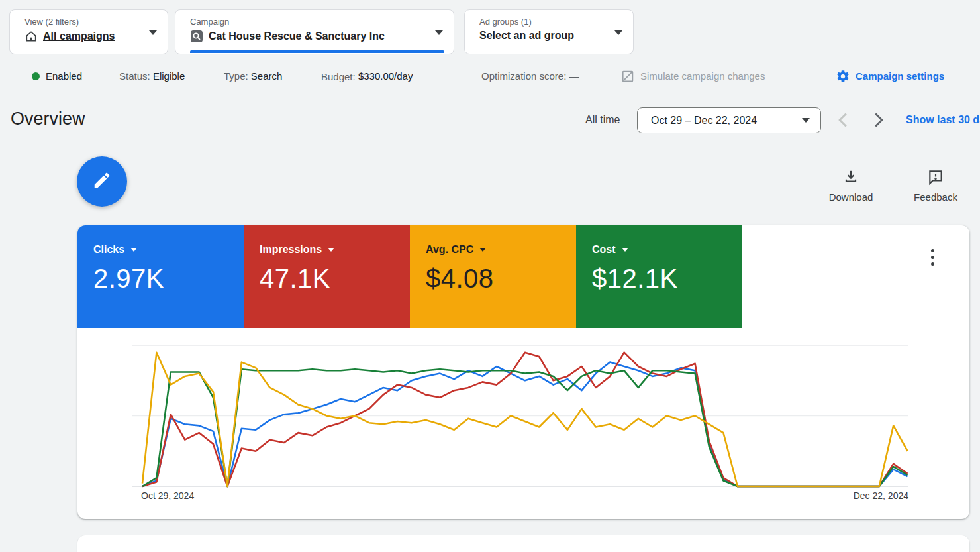  I want to click on optimization-score-text: Optimization score: —, so click(530, 76).